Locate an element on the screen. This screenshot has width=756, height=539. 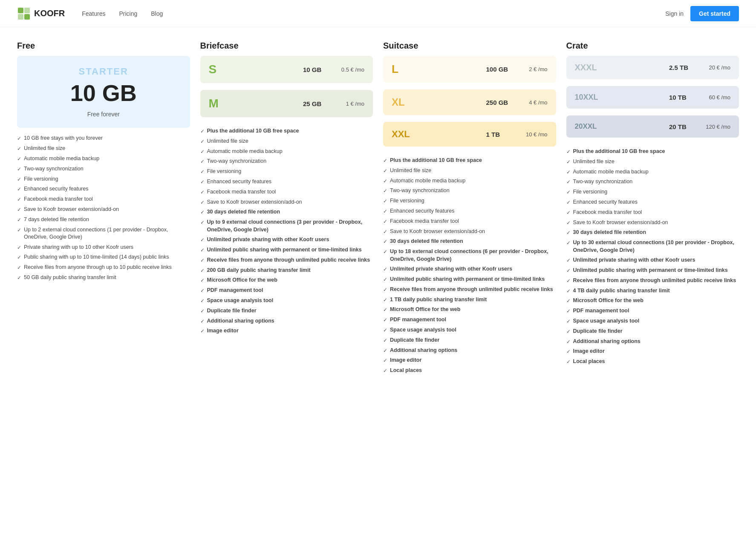
check-icon-3: ✓ is located at coordinates (19, 170).